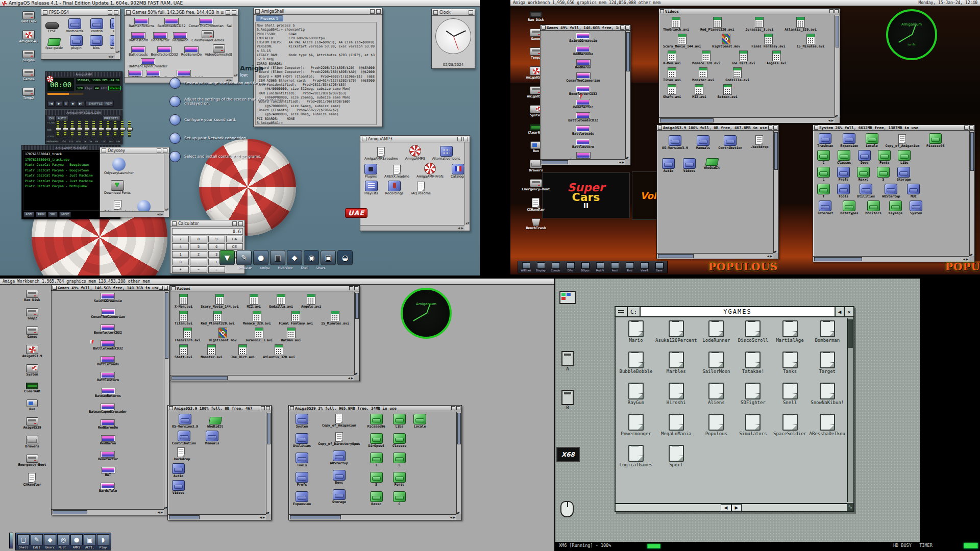 The width and height of the screenshot is (980, 551). I want to click on setup-item: Select and install contributed programs., so click(233, 157).